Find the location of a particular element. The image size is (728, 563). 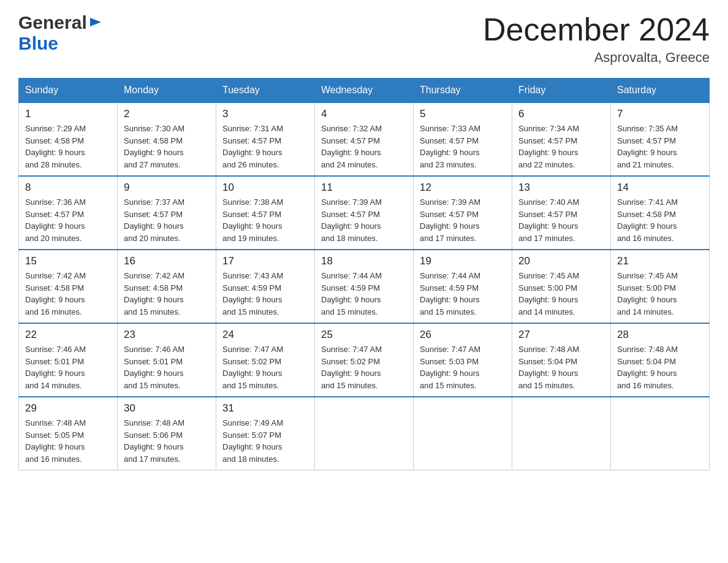

day-number: 7 is located at coordinates (660, 114).